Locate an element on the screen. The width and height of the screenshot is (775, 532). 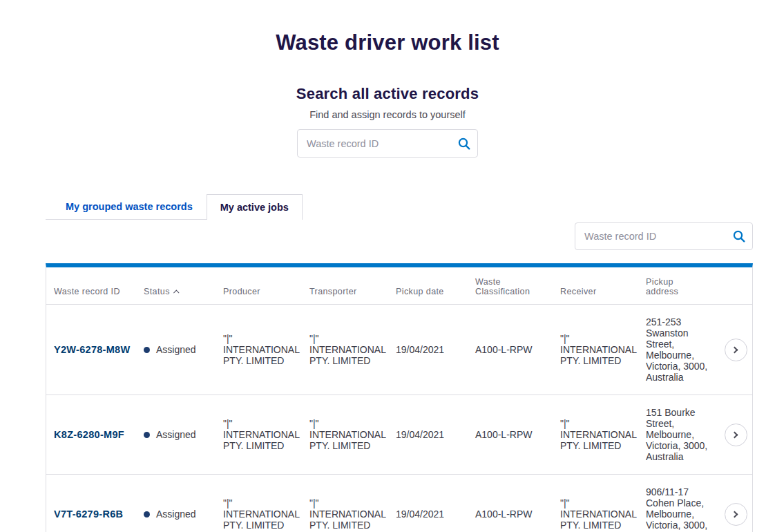
panel-search-row is located at coordinates (399, 236).